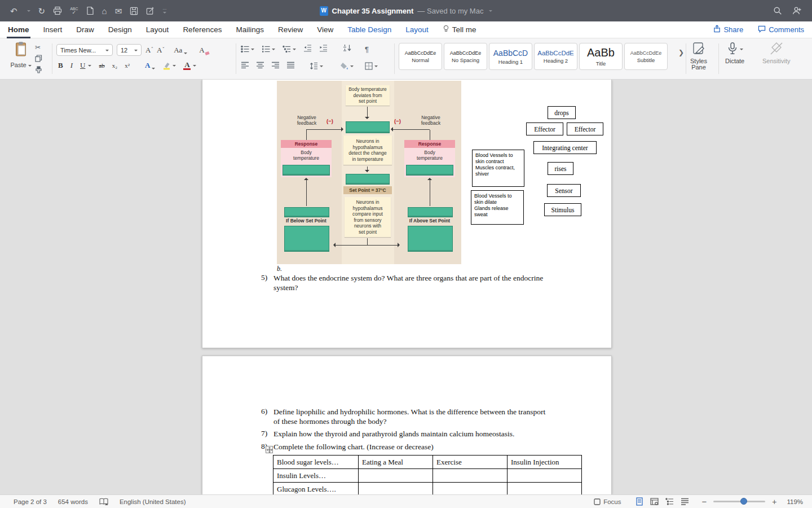 The height and width of the screenshot is (508, 812). I want to click on zoom-out-button: −, so click(704, 501).